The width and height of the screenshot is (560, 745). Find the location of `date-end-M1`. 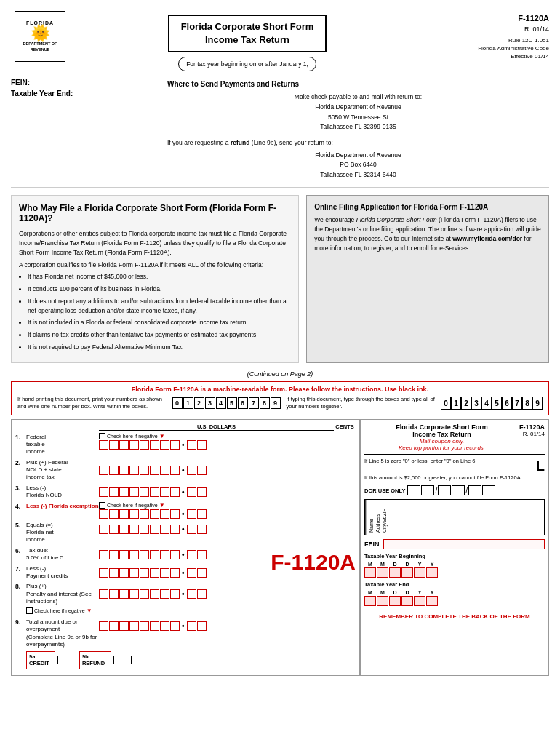

date-end-M1 is located at coordinates (370, 601).